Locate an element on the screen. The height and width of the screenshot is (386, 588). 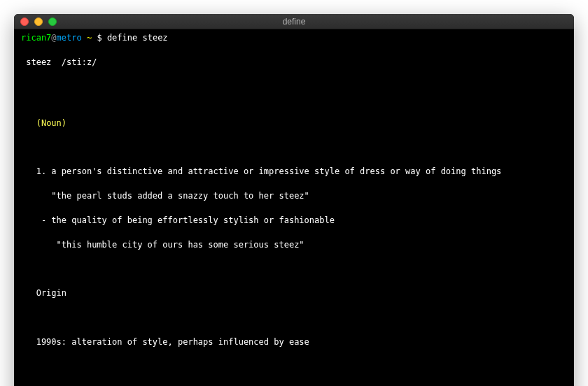
output-sub1: - the quality of being effortlessly styl… is located at coordinates (294, 221).